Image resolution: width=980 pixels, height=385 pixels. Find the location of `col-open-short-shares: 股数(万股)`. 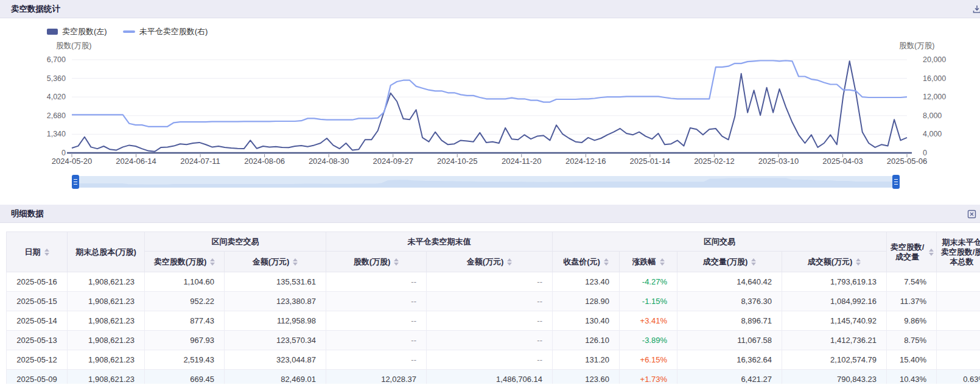

col-open-short-shares: 股数(万股) is located at coordinates (376, 262).